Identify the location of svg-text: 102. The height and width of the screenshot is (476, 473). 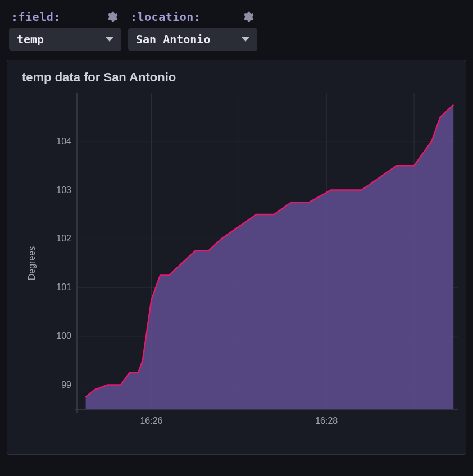
(64, 238).